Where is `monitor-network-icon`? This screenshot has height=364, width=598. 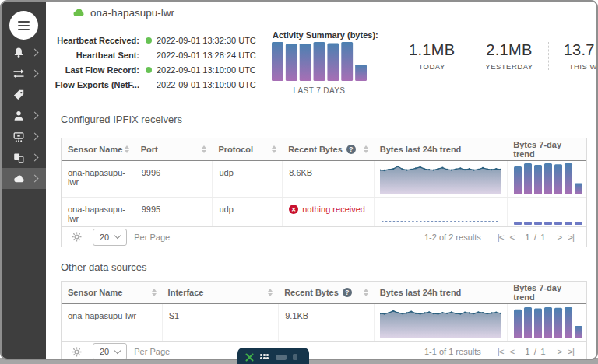
monitor-network-icon is located at coordinates (19, 137).